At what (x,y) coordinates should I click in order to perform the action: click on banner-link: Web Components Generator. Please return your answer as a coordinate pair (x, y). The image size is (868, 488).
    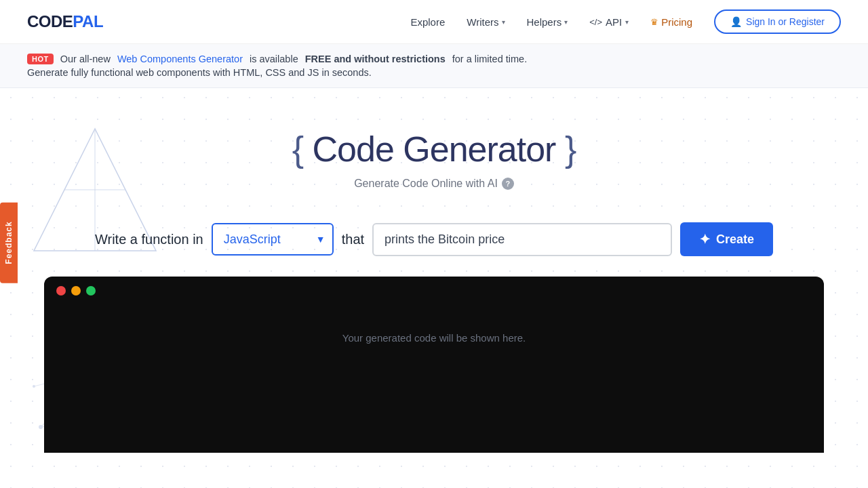
    Looking at the image, I should click on (180, 59).